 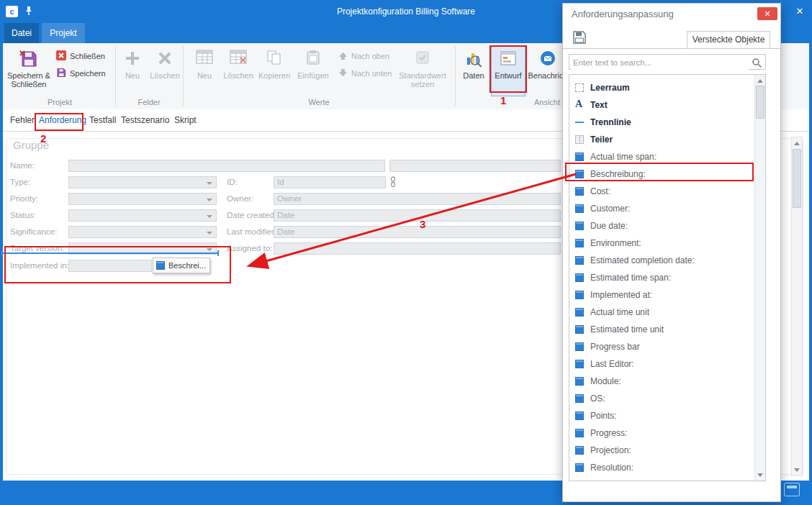 What do you see at coordinates (664, 278) in the screenshot?
I see `list-item-estimated-time-span: Estimated time span:` at bounding box center [664, 278].